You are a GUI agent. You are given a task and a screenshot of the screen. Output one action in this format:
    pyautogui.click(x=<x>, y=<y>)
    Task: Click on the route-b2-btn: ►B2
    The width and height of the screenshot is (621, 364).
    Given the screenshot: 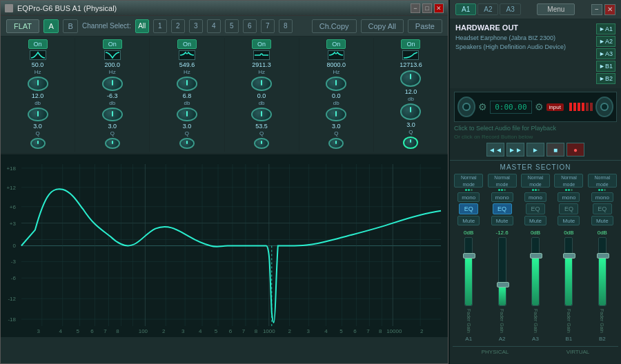 What is the action you would take?
    pyautogui.click(x=606, y=79)
    